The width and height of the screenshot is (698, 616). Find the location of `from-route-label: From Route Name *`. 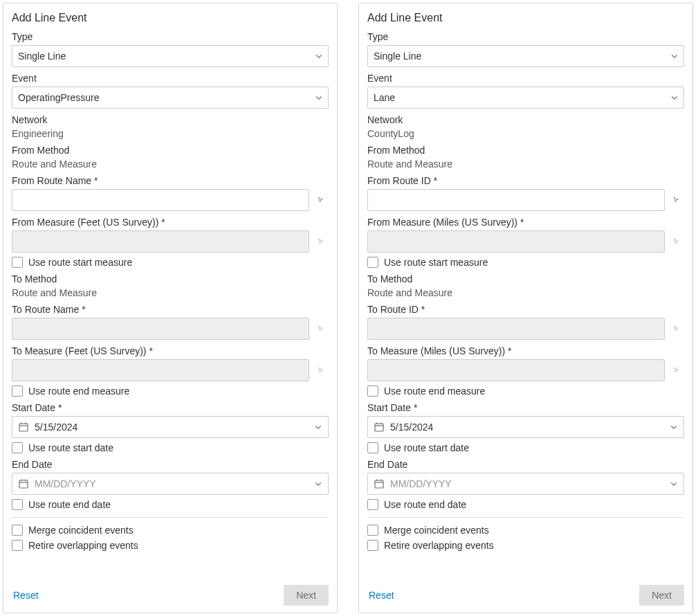

from-route-label: From Route Name * is located at coordinates (170, 181).